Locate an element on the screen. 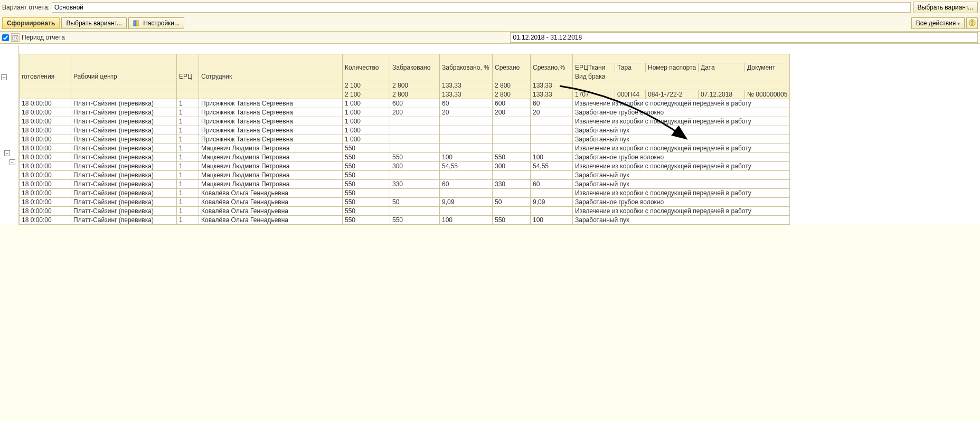  settings-button: Настройки... is located at coordinates (156, 23).